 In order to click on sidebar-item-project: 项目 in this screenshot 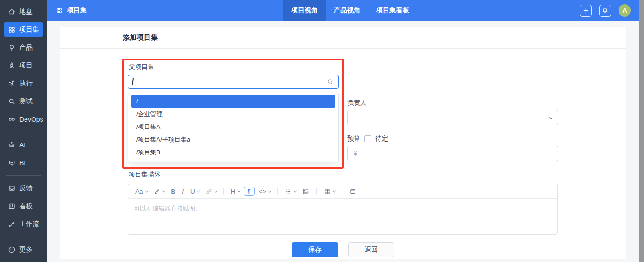, I will do `click(24, 65)`.